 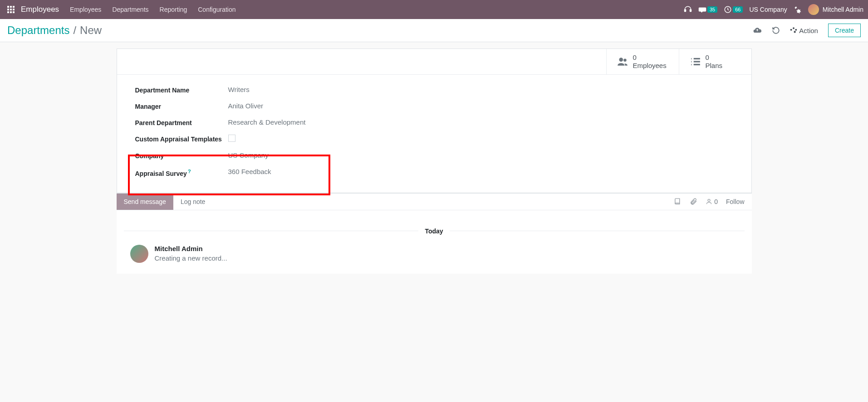 I want to click on stat-plans-count: 0, so click(x=714, y=58).